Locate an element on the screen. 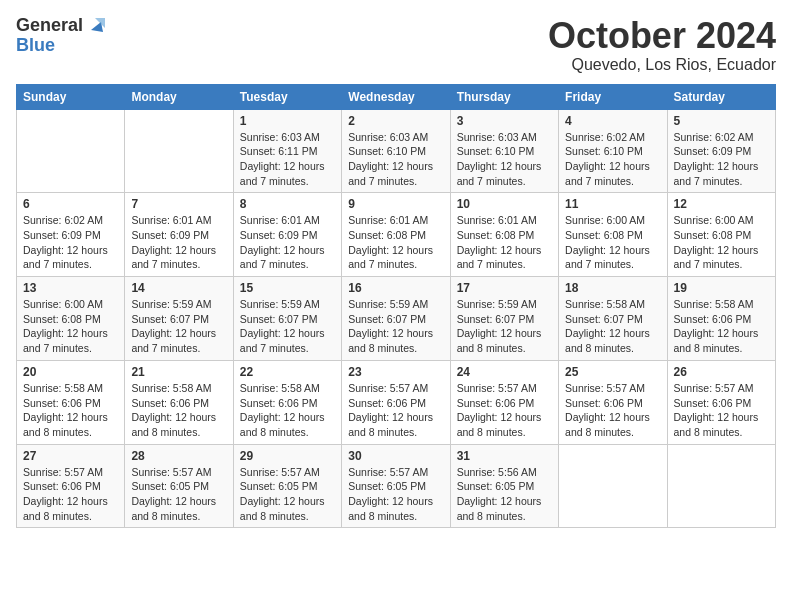 This screenshot has height=612, width=792. calendar-week-4: 20Sunrise: 5:58 AM Sunset: 6:06 PM Dayli… is located at coordinates (396, 402).